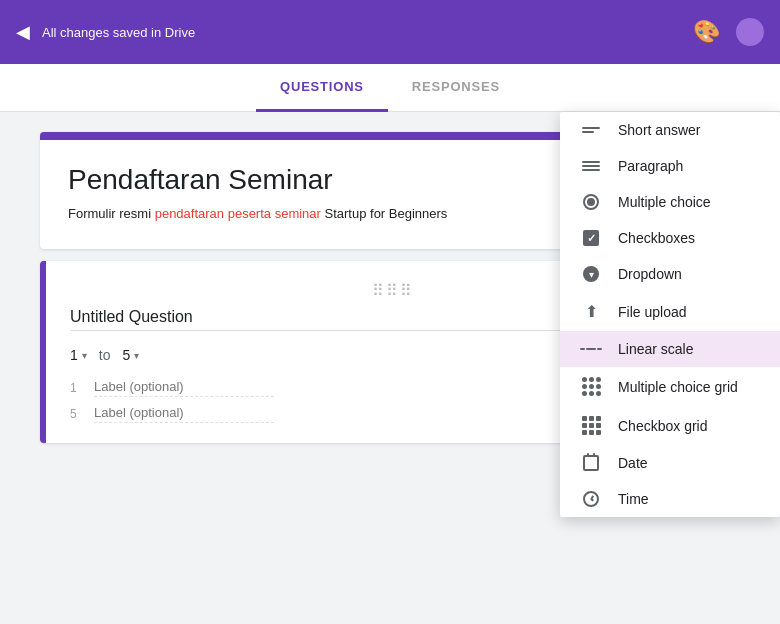  I want to click on checkboxes-label: Checkboxes, so click(656, 238).